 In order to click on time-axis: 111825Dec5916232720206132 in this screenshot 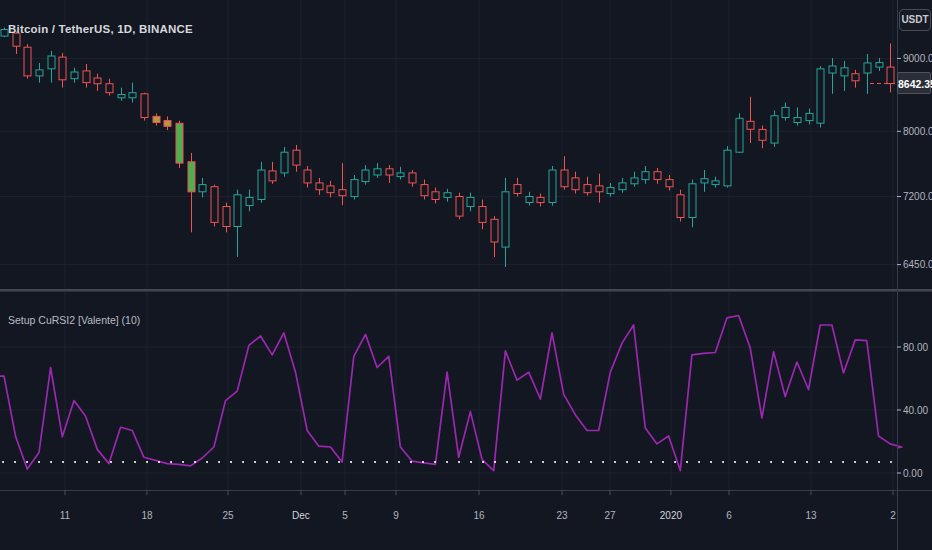, I will do `click(478, 506)`.